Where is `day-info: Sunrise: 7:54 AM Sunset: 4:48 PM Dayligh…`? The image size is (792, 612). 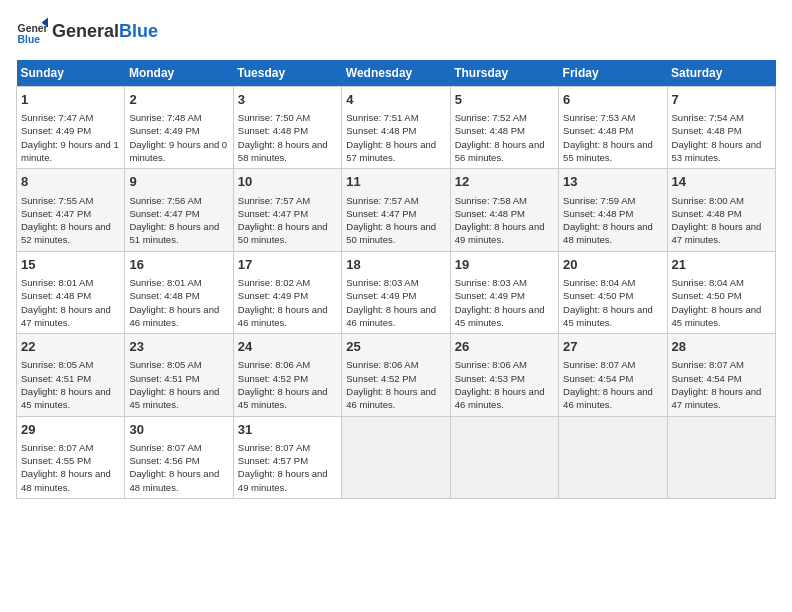 day-info: Sunrise: 7:54 AM Sunset: 4:48 PM Dayligh… is located at coordinates (722, 138).